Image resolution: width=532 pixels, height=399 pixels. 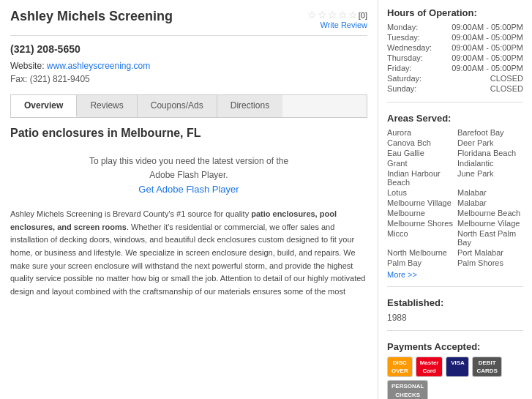 I want to click on more-areas-link: More >>, so click(x=455, y=275).